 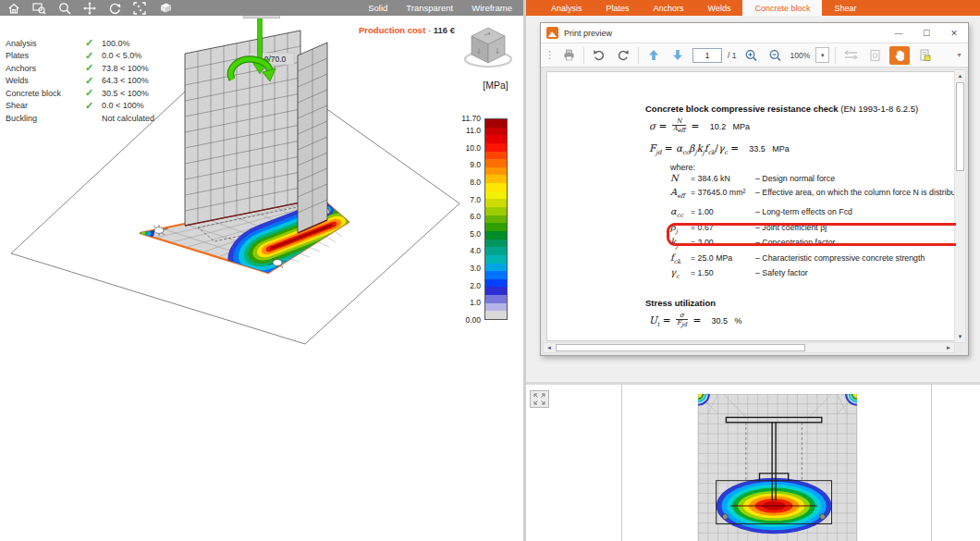 What do you see at coordinates (751, 55) in the screenshot?
I see `zoom-in-icon` at bounding box center [751, 55].